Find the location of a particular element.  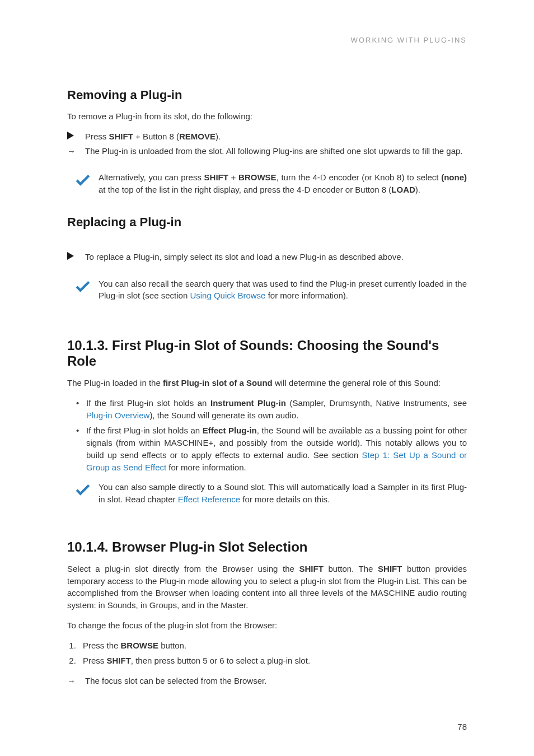

text: for more information). is located at coordinates (307, 296).